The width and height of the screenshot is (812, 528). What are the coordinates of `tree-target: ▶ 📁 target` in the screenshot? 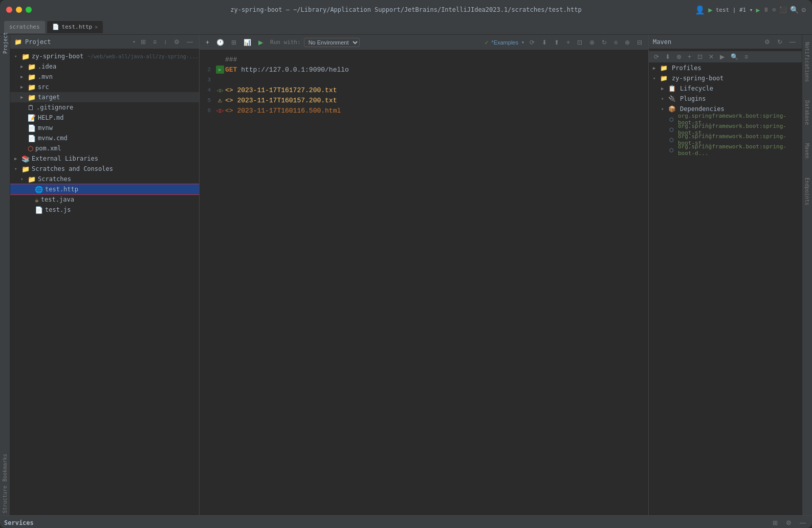 It's located at (104, 97).